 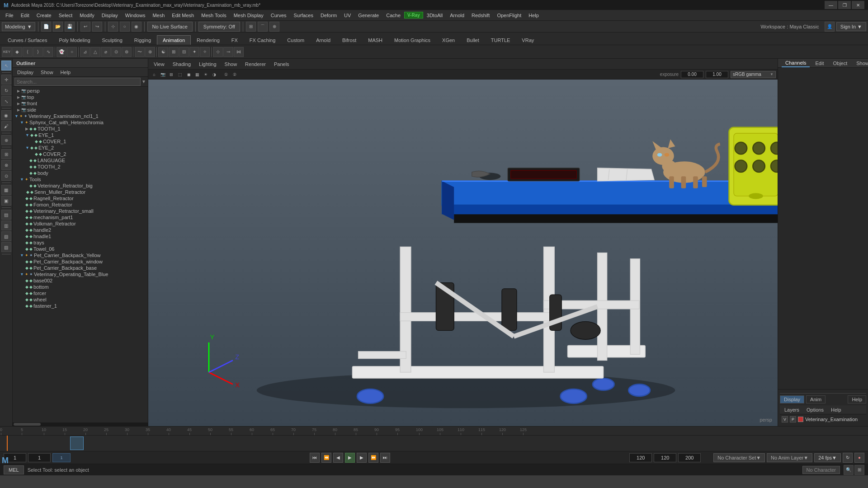 I want to click on gamma-dropdown: sRGB gamma ▼, so click(x=753, y=75).